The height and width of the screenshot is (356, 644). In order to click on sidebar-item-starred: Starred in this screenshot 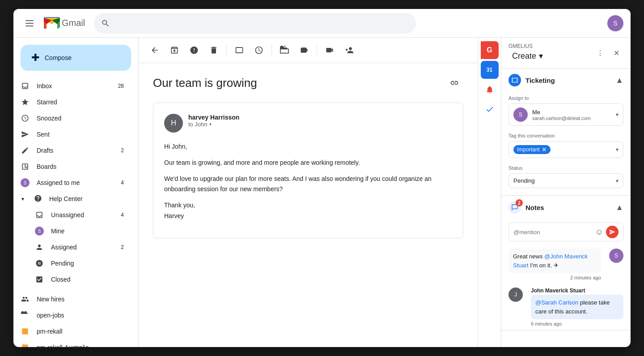, I will do `click(72, 102)`.